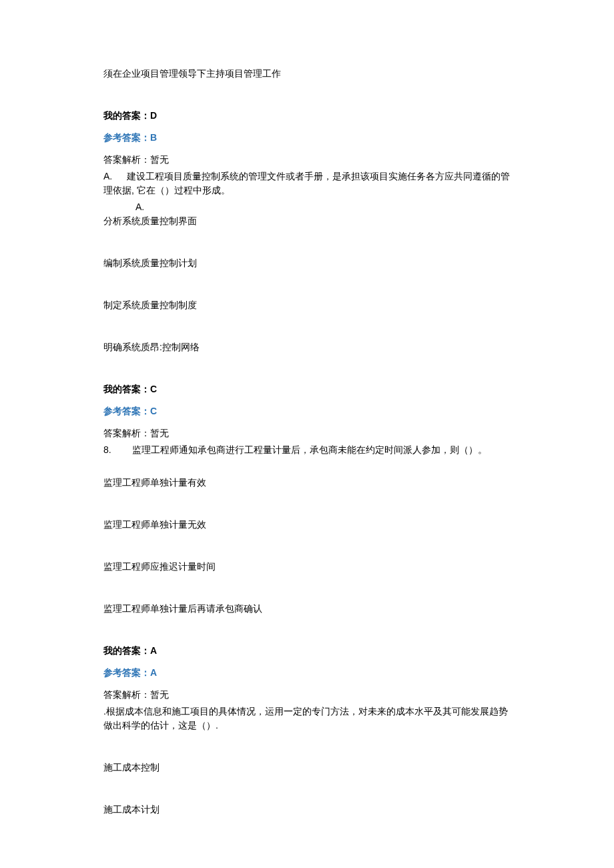 The width and height of the screenshot is (614, 868). Describe the element at coordinates (307, 651) in the screenshot. I see `q8-my-answer: 我的答案：A` at that location.